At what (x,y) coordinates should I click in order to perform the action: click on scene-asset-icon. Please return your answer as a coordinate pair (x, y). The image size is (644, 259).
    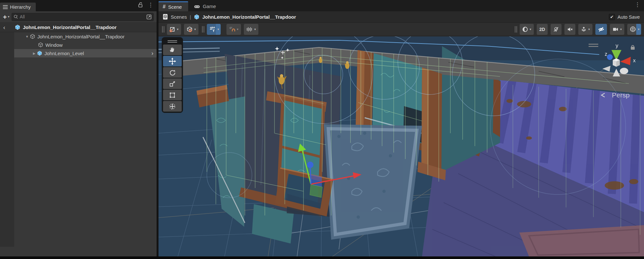
    Looking at the image, I should click on (165, 17).